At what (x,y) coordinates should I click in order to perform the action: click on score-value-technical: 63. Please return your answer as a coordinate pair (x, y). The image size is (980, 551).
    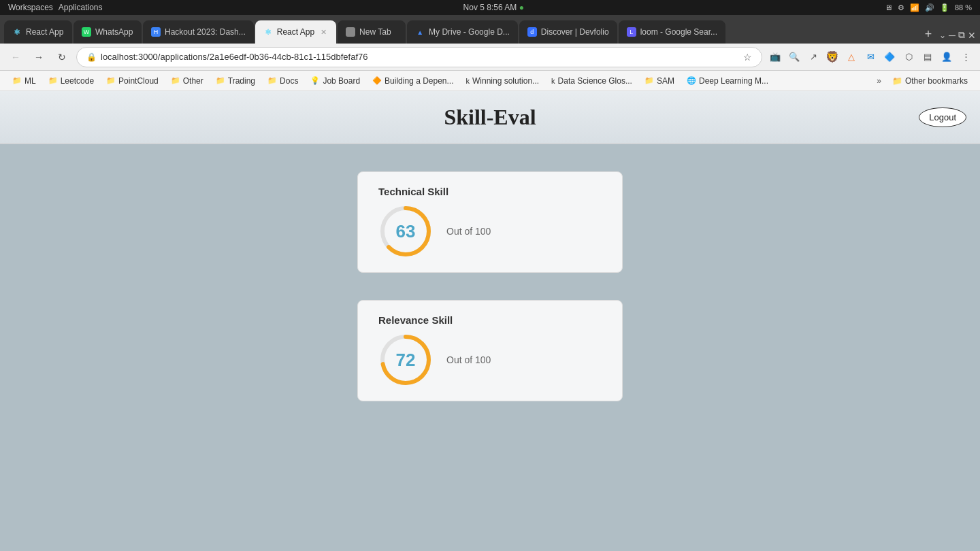
    Looking at the image, I should click on (406, 231).